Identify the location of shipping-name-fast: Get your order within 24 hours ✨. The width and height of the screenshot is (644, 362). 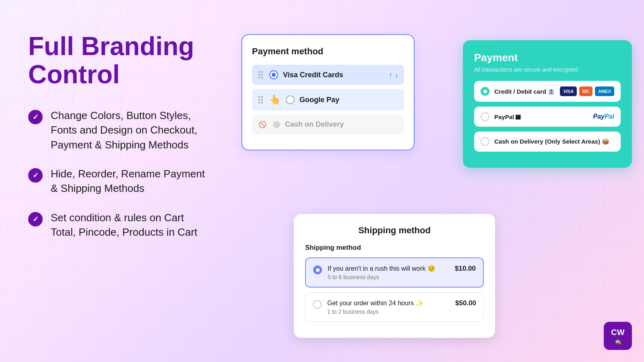
(388, 303).